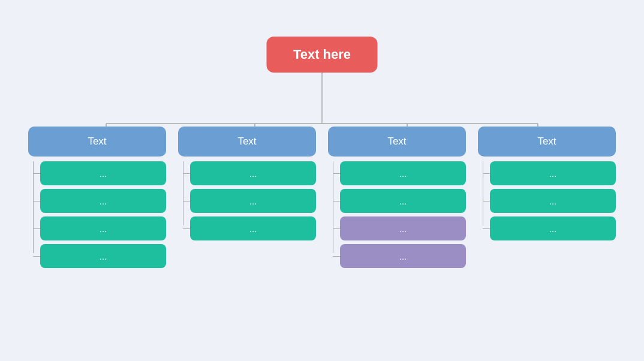 The height and width of the screenshot is (361, 644). Describe the element at coordinates (97, 142) in the screenshot. I see `level1-node-1: Text` at that location.